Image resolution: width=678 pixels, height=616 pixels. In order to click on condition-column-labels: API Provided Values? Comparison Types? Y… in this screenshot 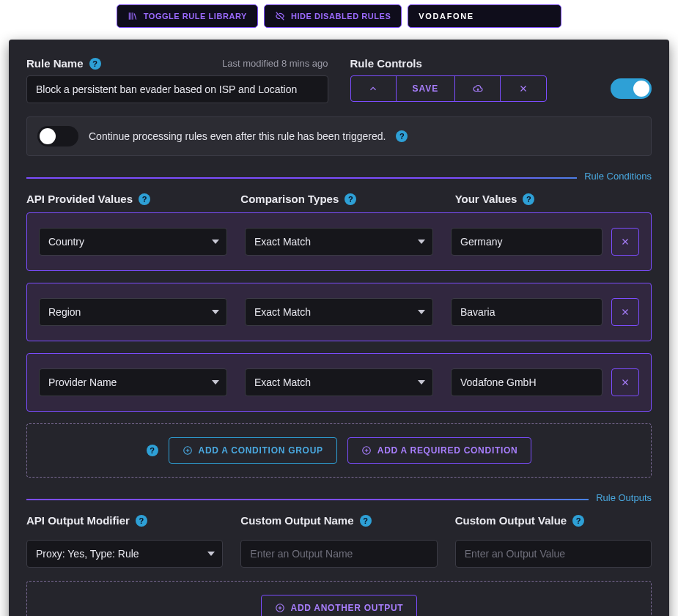, I will do `click(339, 199)`.